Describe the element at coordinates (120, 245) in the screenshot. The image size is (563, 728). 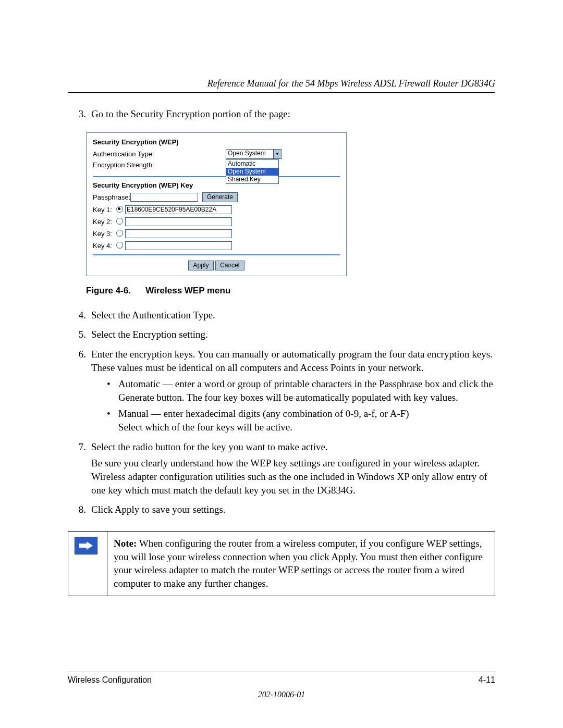
I see `key4-radio` at that location.